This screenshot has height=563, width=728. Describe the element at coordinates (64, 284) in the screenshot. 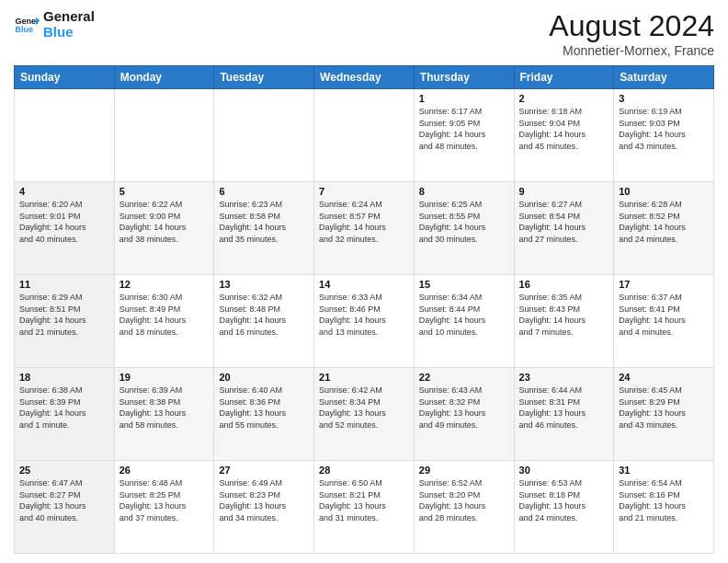

I see `day-number: 11` at that location.